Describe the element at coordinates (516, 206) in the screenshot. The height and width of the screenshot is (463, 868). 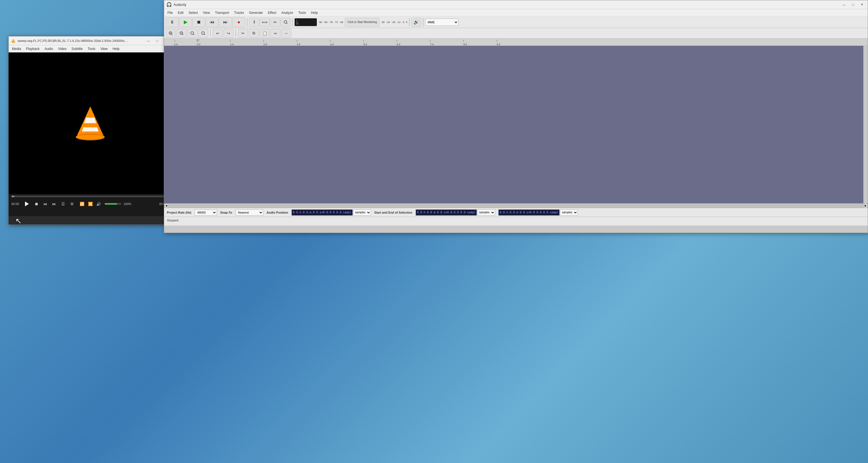
I see `audacity-horizontal-scrollbar: ◀ ▶` at that location.